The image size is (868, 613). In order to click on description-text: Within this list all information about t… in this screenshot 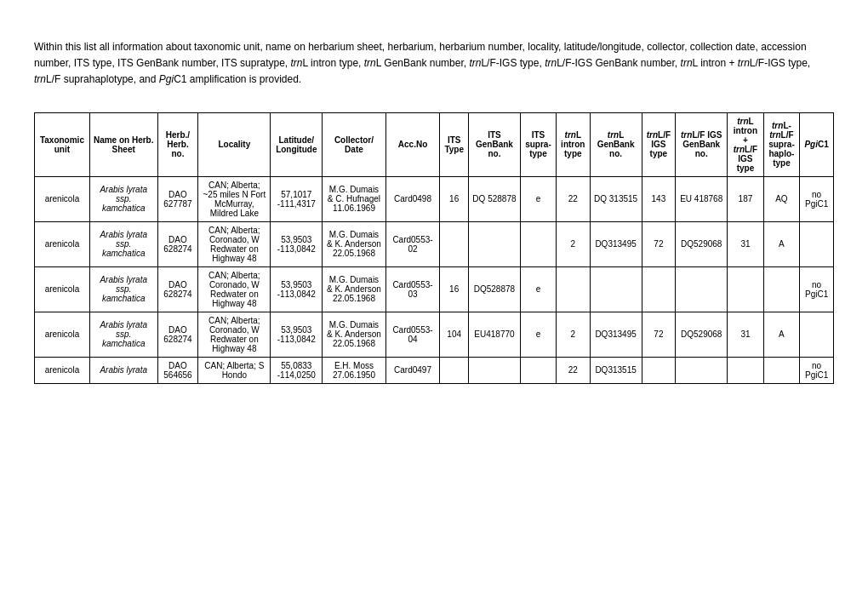, I will do `click(434, 64)`.